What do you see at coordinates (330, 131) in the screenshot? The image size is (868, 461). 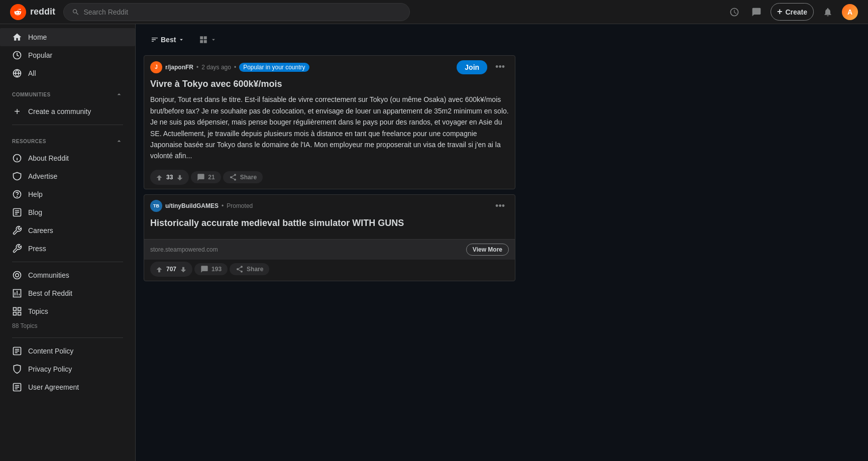 I see `post-body: Bonjour, Tout est dans le titre. Est-il …` at bounding box center [330, 131].